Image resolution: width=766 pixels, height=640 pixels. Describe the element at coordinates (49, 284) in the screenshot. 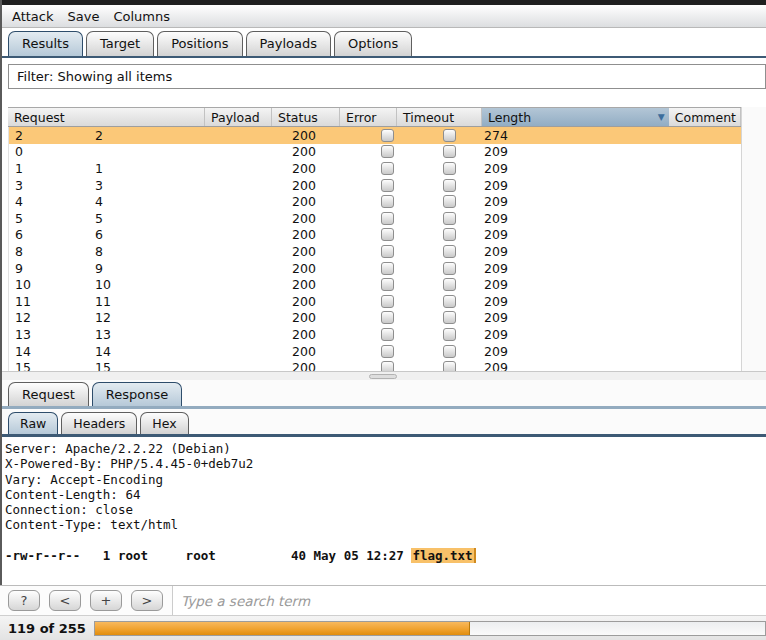

I see `cell-request: 10` at that location.